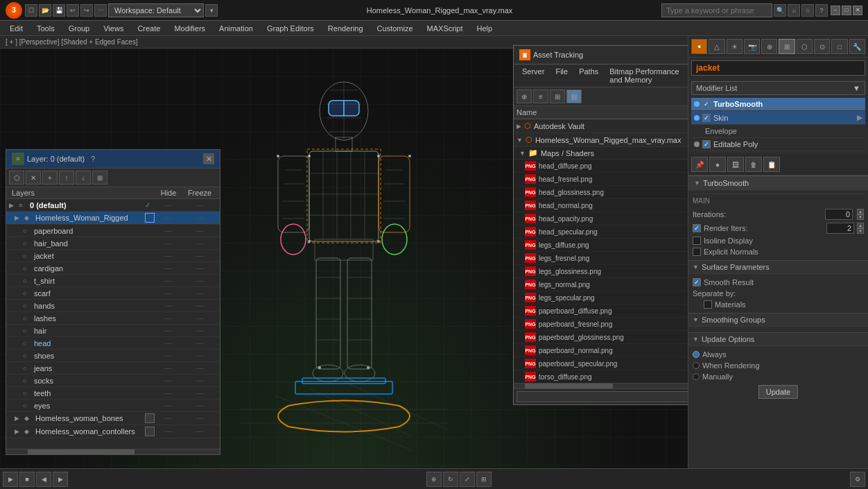 This screenshot has width=868, height=489. Describe the element at coordinates (860, 231) in the screenshot. I see `render-iters-down: ▼` at that location.